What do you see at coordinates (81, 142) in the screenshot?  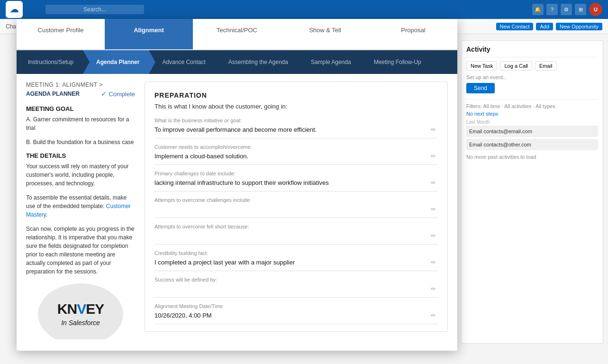 I see `goal-item-b: B. Build the foundation for a business c…` at bounding box center [81, 142].